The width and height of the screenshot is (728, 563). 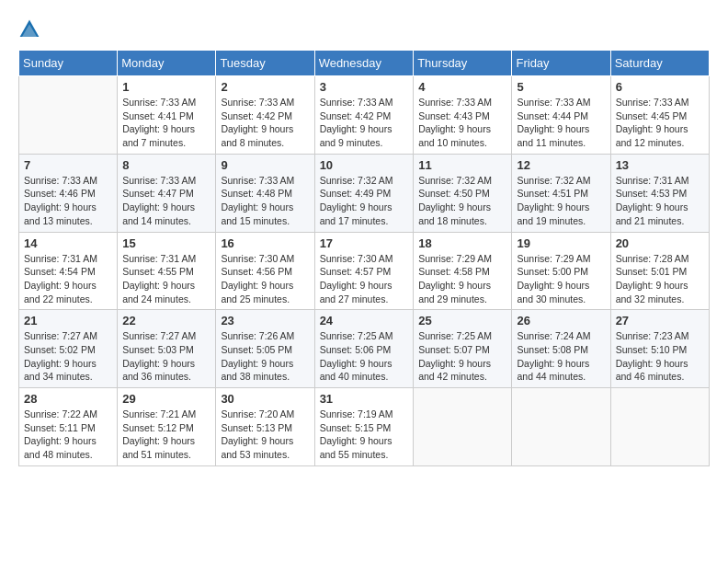 What do you see at coordinates (561, 357) in the screenshot?
I see `day-info: Sunrise: 7:24 AMSunset: 5:08 PMDaylight:…` at bounding box center [561, 357].